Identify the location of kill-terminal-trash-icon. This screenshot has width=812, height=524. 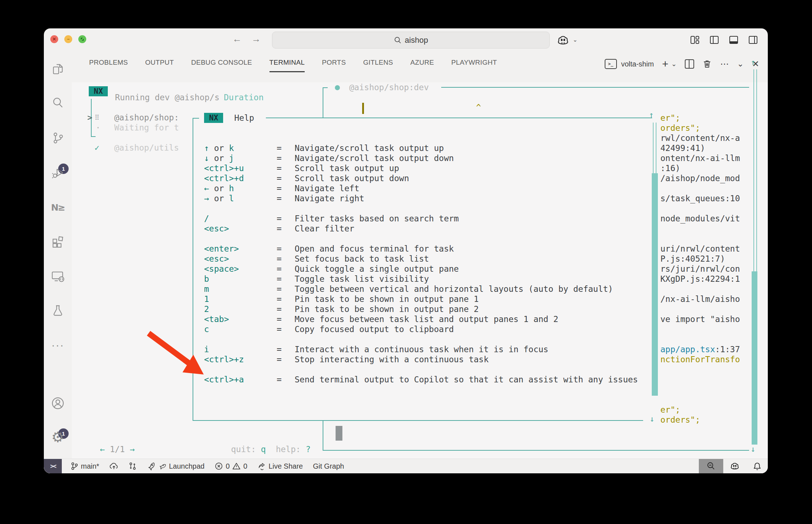
(707, 64).